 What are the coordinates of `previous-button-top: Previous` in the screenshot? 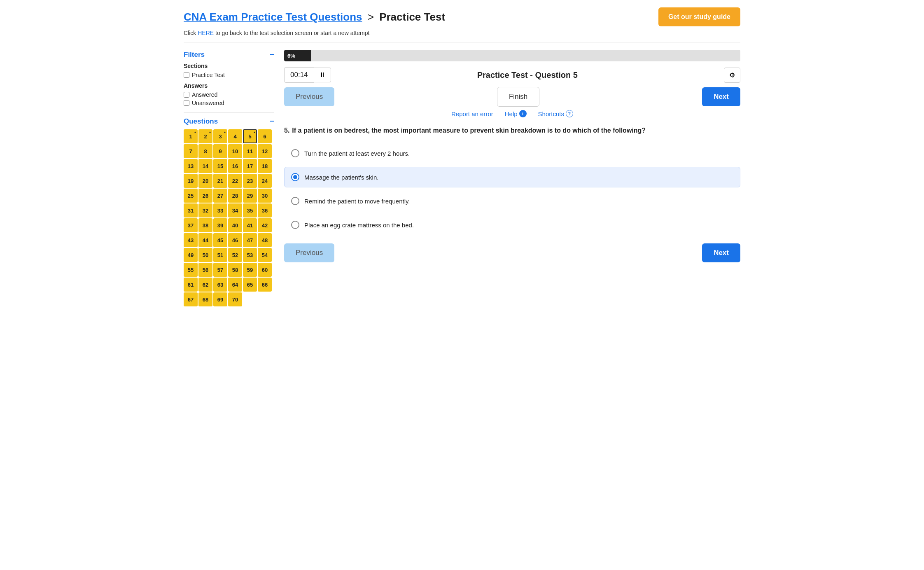 It's located at (309, 97).